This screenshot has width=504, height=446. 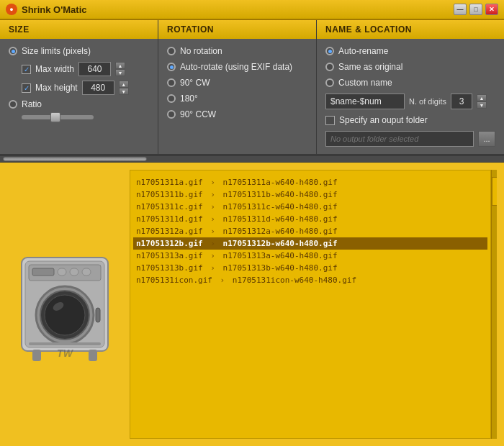 I want to click on digits-spinners: ▲ ▼, so click(x=482, y=101).